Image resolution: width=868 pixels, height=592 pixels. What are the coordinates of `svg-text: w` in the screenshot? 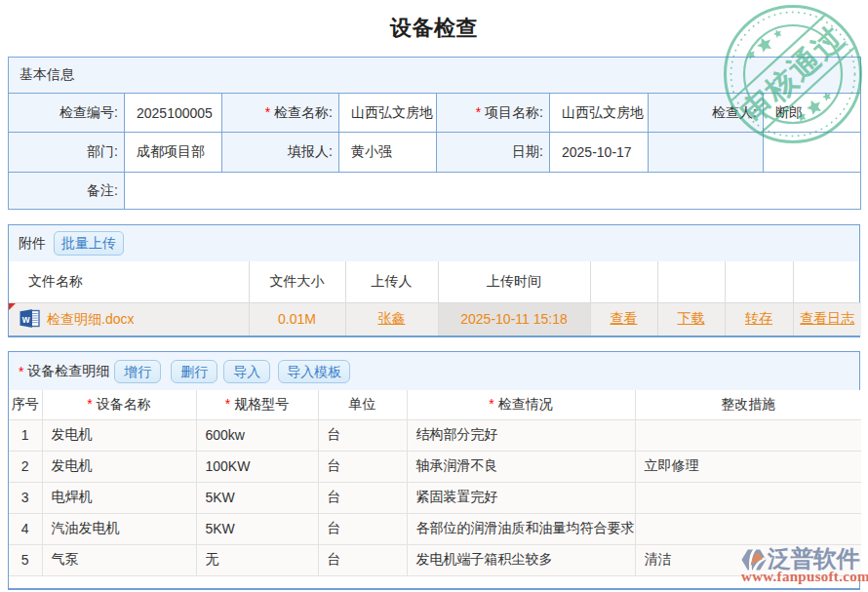 It's located at (25, 320).